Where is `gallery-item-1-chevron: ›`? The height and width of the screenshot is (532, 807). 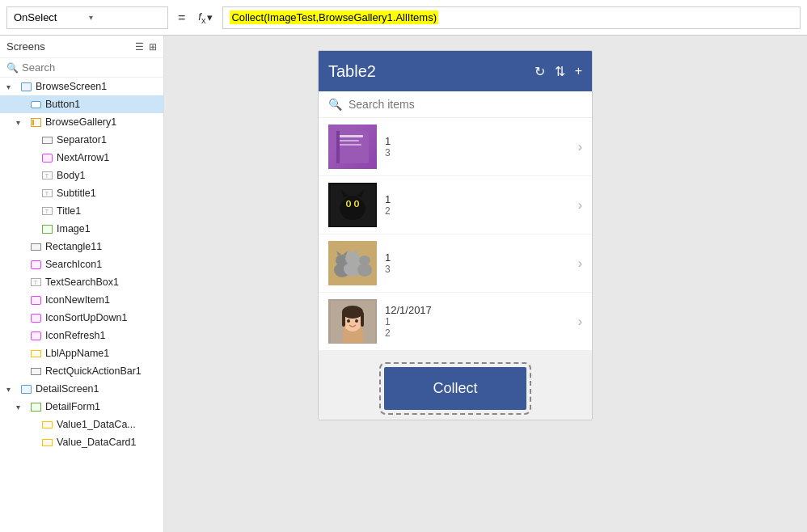
gallery-item-1-chevron: › is located at coordinates (581, 147).